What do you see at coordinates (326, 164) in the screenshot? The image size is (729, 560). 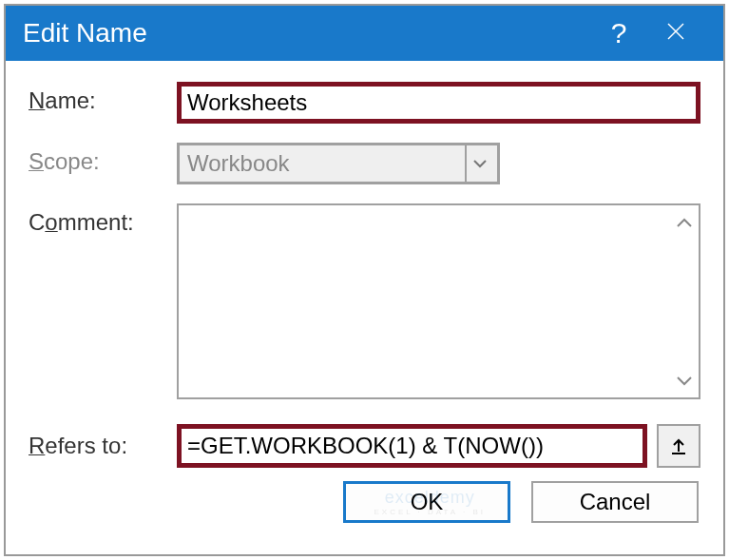 I see `scope-value: Workbook` at bounding box center [326, 164].